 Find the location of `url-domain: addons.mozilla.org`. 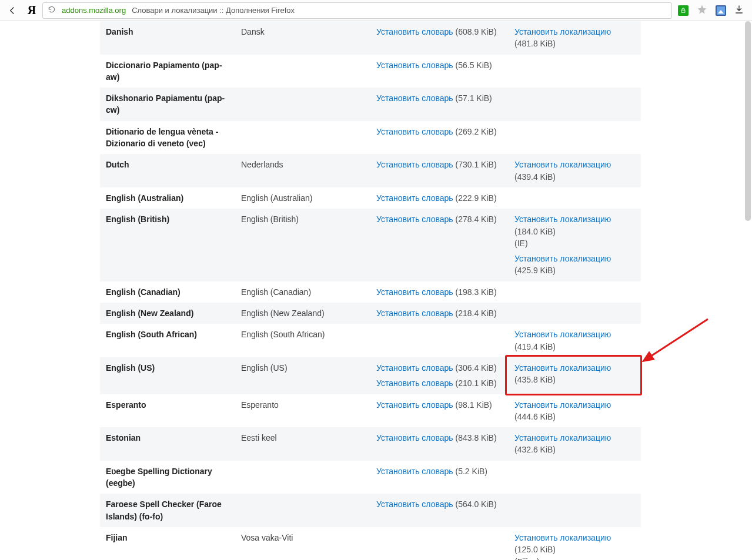

url-domain: addons.mozilla.org is located at coordinates (94, 11).